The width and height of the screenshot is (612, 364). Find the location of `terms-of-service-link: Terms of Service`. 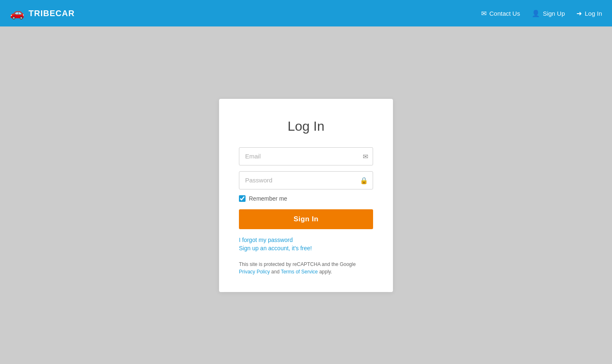

terms-of-service-link: Terms of Service is located at coordinates (299, 272).